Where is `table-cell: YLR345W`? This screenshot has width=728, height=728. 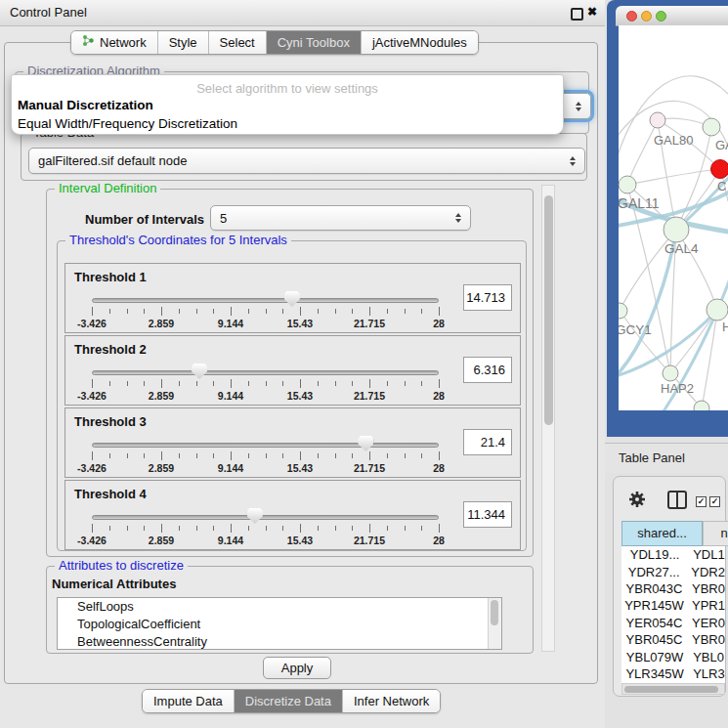 table-cell: YLR345W is located at coordinates (655, 674).